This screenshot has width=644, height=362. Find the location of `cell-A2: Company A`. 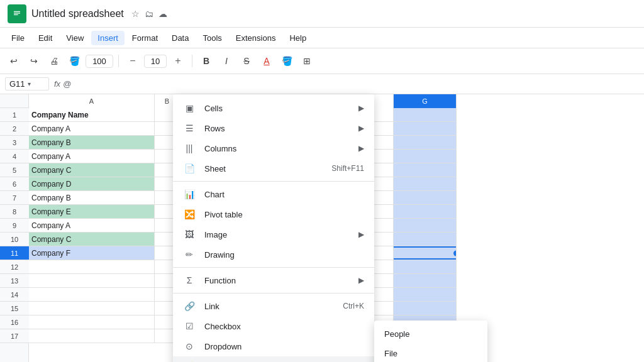

cell-A2: Company A is located at coordinates (92, 129).